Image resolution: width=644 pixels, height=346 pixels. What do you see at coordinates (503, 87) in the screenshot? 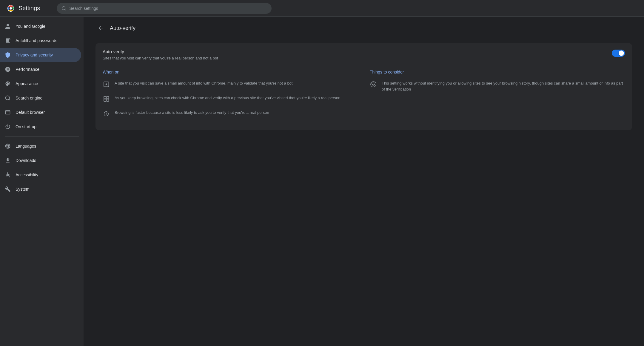
I see `things-text-0: This setting works without identifying y…` at bounding box center [503, 87].